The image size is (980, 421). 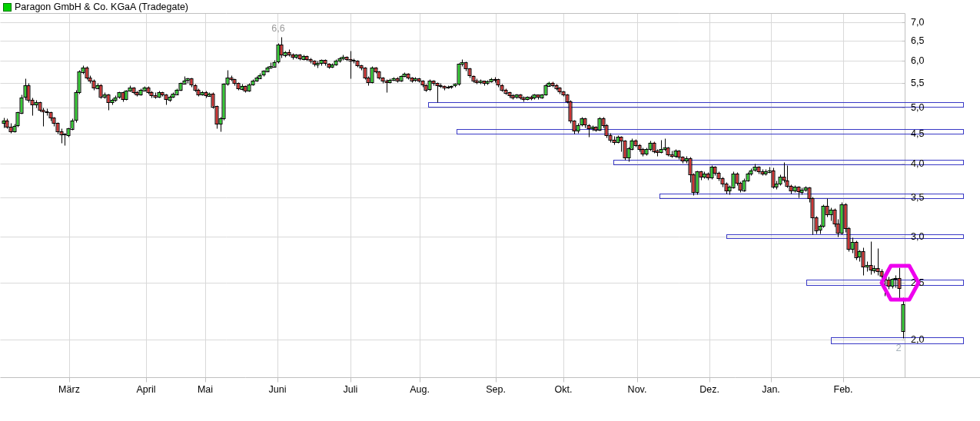 What do you see at coordinates (900, 283) in the screenshot?
I see `highlight-hexagon-shape` at bounding box center [900, 283].